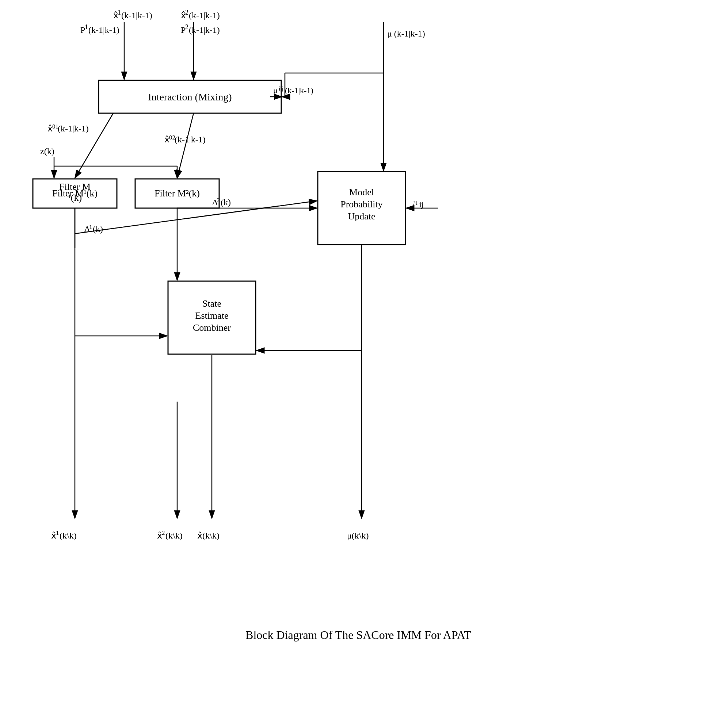 The image size is (717, 728). I want to click on x1-output-paren: (k\k), so click(68, 535).